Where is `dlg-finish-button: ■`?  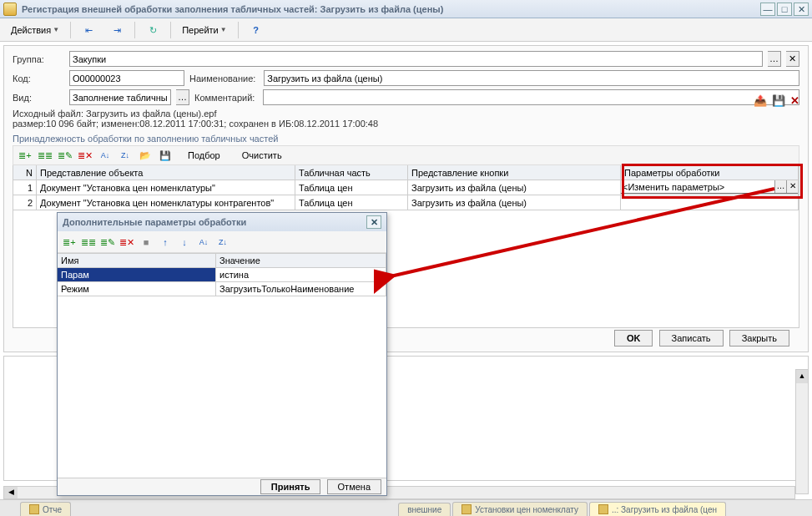 dlg-finish-button: ■ is located at coordinates (146, 242).